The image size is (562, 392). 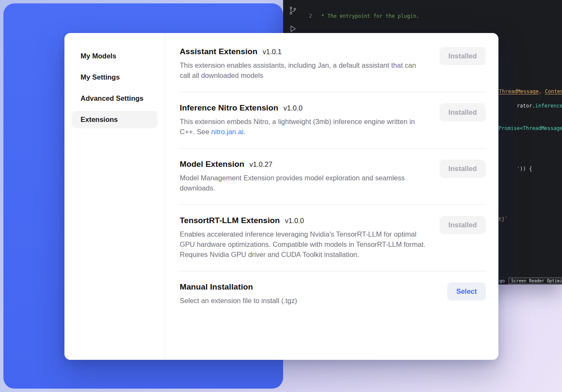 What do you see at coordinates (303, 244) in the screenshot?
I see `extension-description: Enables accelerated inference leveraging…` at bounding box center [303, 244].